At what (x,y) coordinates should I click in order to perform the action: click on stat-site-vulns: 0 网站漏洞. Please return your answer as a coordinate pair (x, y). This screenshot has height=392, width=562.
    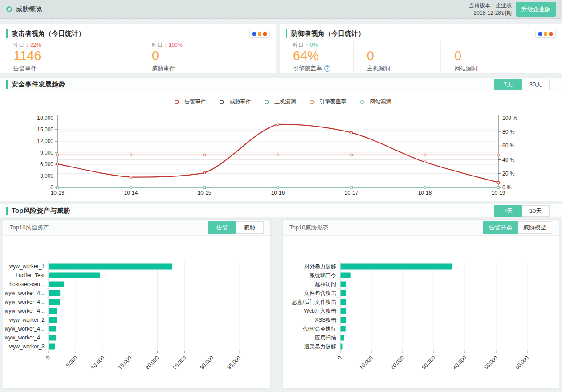
    Looking at the image, I should click on (501, 57).